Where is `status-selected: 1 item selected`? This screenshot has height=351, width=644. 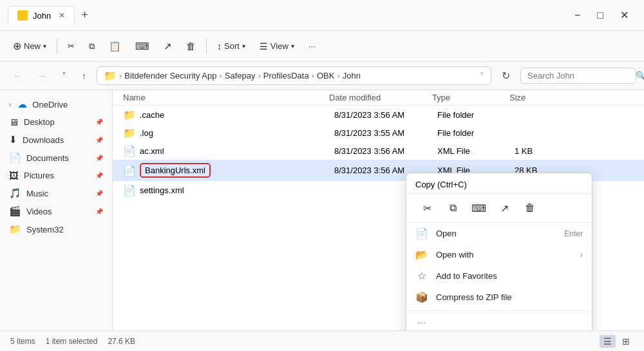
status-selected: 1 item selected is located at coordinates (72, 341).